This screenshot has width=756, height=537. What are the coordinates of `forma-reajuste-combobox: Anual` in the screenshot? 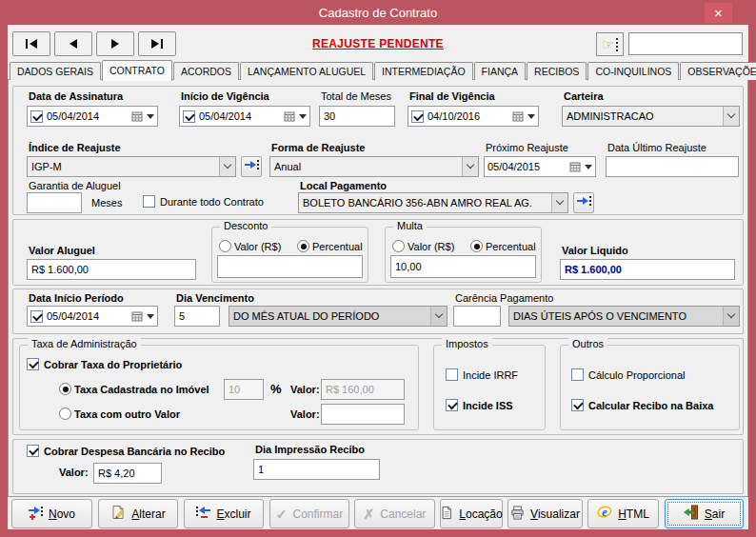 It's located at (374, 167).